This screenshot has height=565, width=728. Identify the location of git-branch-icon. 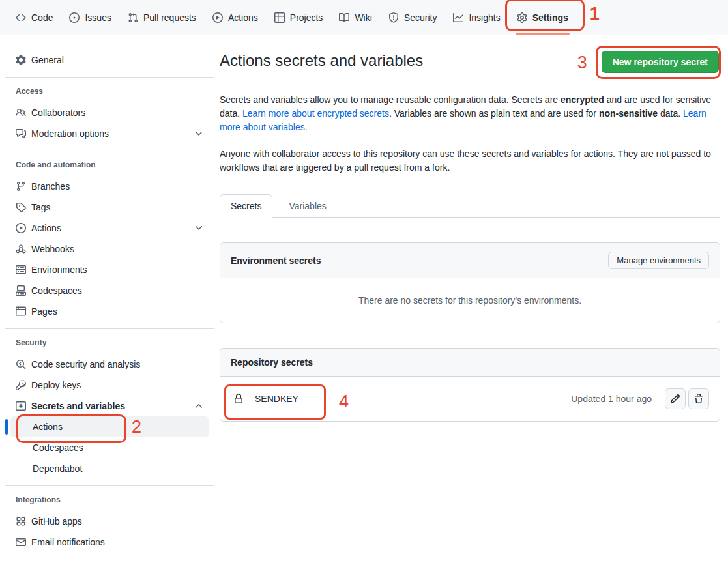
(21, 186).